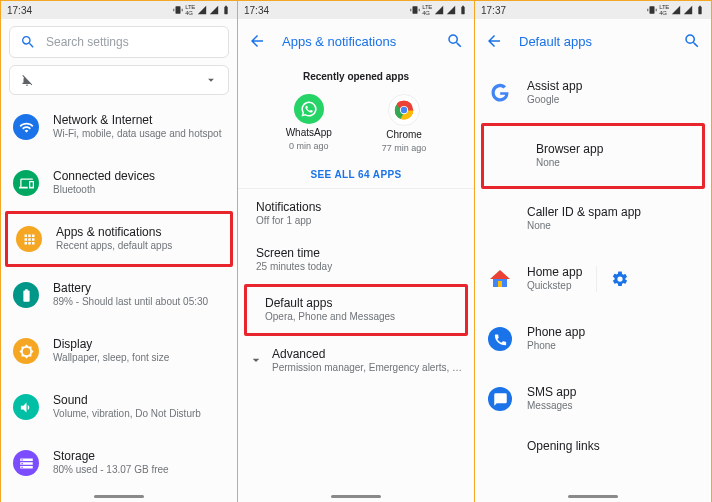  Describe the element at coordinates (500, 340) in the screenshot. I see `phone-icon` at that location.